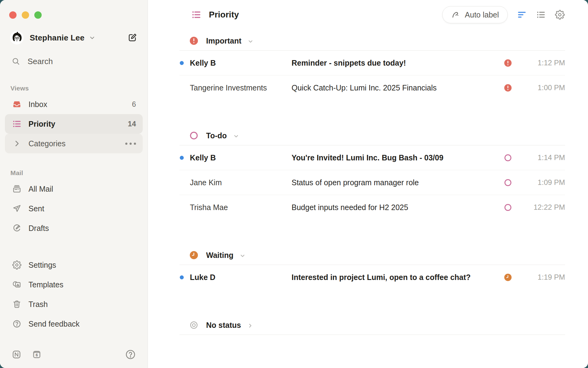 The image size is (588, 368). Describe the element at coordinates (196, 15) in the screenshot. I see `priority-list-icon` at that location.